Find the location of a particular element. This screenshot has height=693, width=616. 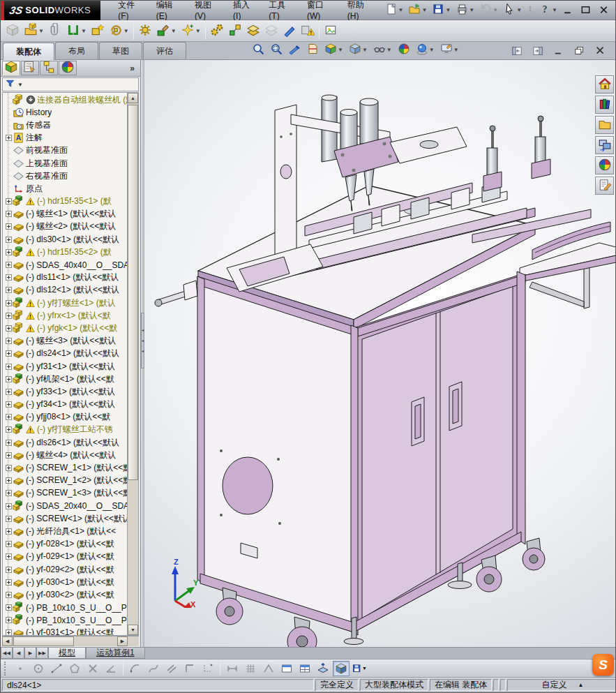

sk-grid-button is located at coordinates (250, 669).